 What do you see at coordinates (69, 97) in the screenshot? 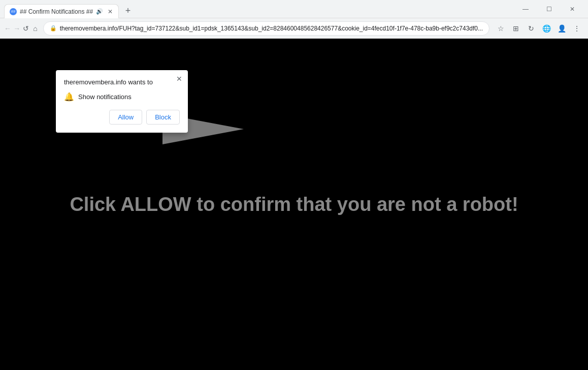
I see `bell-icon: 🔔` at bounding box center [69, 97].